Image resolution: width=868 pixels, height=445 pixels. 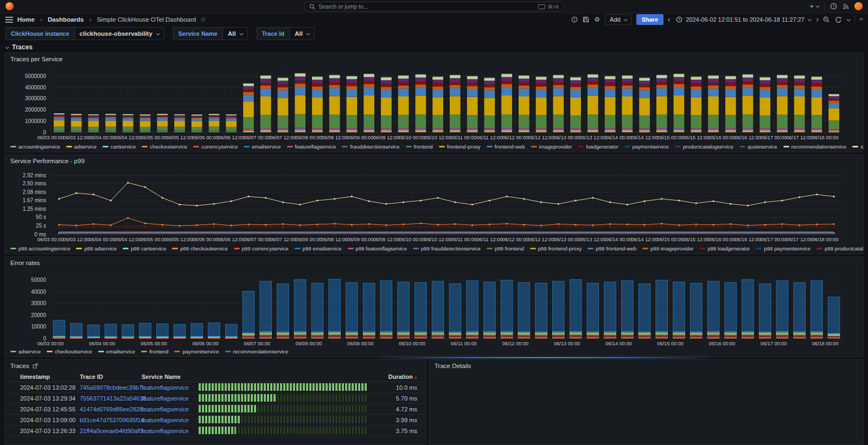 What do you see at coordinates (434, 263) in the screenshot?
I see `panel-title: Error rates` at bounding box center [434, 263].